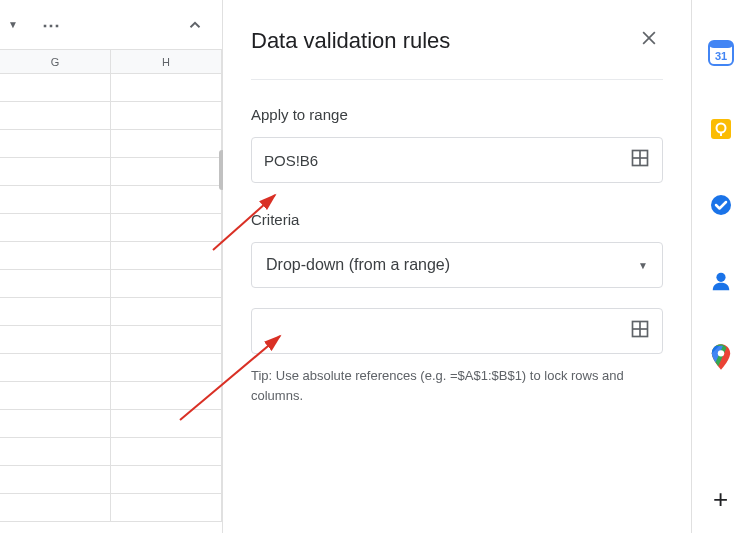 The image size is (749, 533). Describe the element at coordinates (56, 62) in the screenshot. I see `col-header-g: G` at that location.